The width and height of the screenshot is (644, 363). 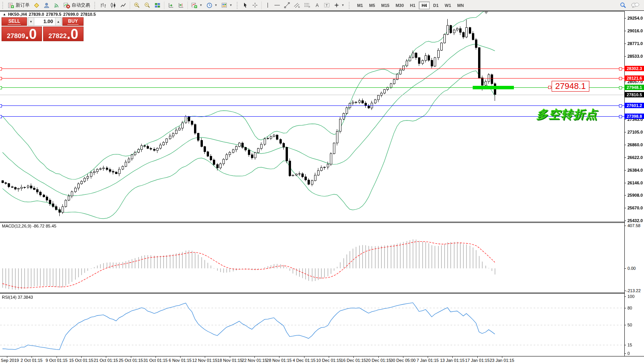 What do you see at coordinates (181, 5) in the screenshot?
I see `chart-shift-button` at bounding box center [181, 5].